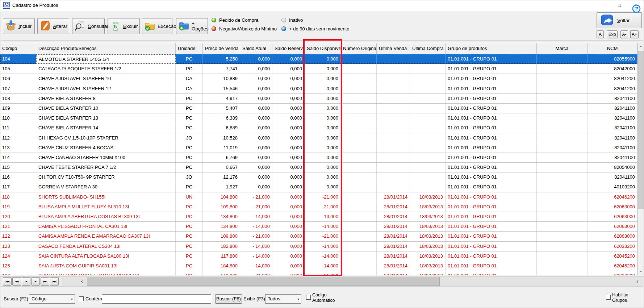 The height and width of the screenshot is (308, 644). I want to click on a-button: A, so click(600, 34).